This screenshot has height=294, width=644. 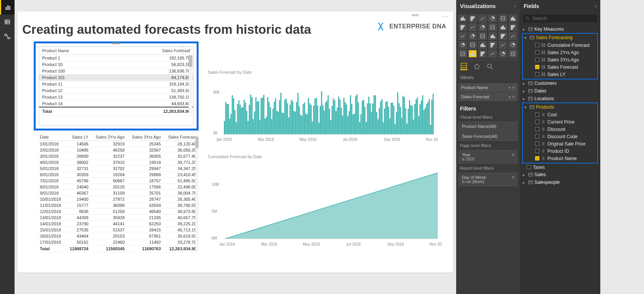 What do you see at coordinates (118, 196) in the screenshot?
I see `visual-table-dates: DateSales LYSales 2Yrs AgoSales 3Yrs Ago…` at bounding box center [118, 196].